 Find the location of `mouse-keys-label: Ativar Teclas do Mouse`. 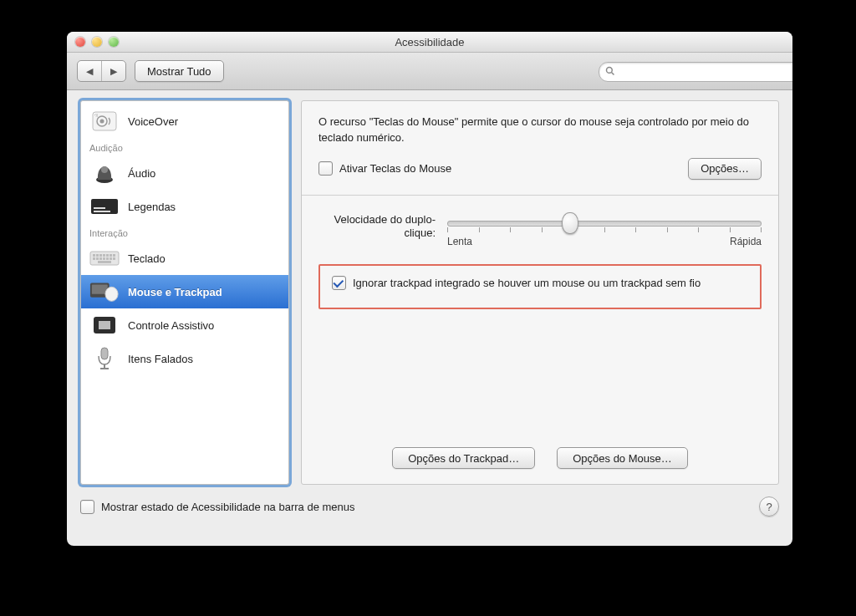

mouse-keys-label: Ativar Teclas do Mouse is located at coordinates (395, 169).